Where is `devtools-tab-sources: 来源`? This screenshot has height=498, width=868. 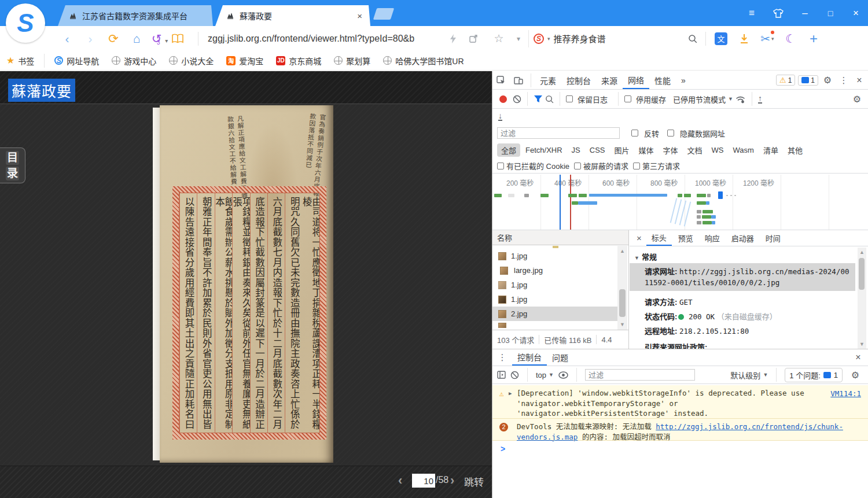
devtools-tab-sources: 来源 is located at coordinates (609, 80).